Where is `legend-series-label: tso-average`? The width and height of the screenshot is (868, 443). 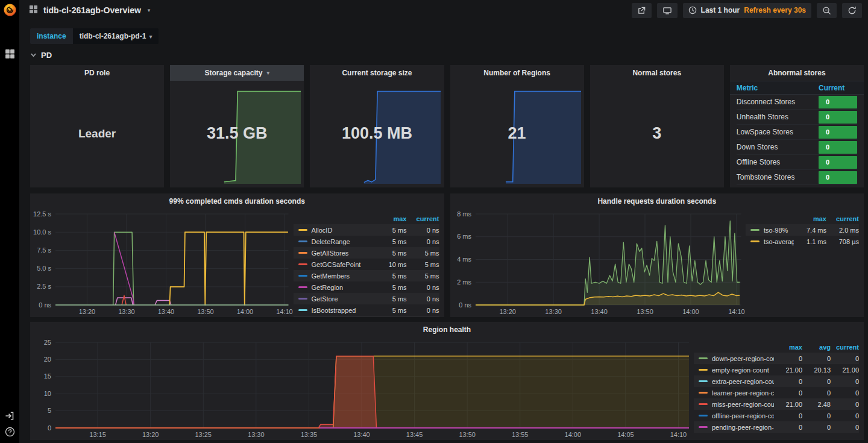 legend-series-label: tso-average is located at coordinates (770, 242).